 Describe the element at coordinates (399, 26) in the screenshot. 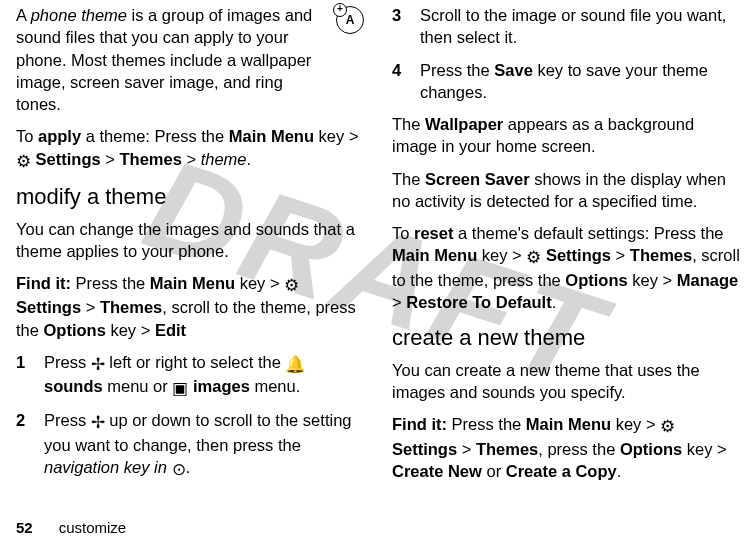

I see `step-number: 3` at that location.